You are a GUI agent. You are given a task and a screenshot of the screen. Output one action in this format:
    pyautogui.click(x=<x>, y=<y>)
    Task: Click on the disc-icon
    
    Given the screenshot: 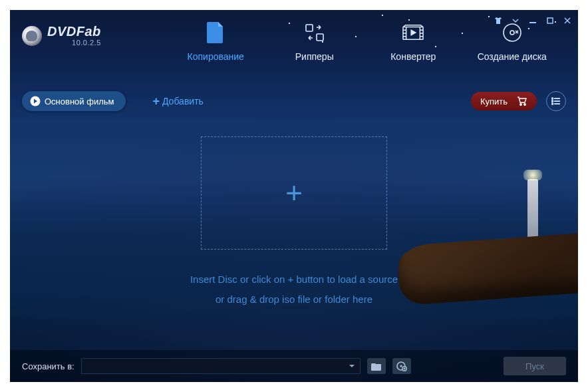 What is the action you would take?
    pyautogui.click(x=512, y=33)
    